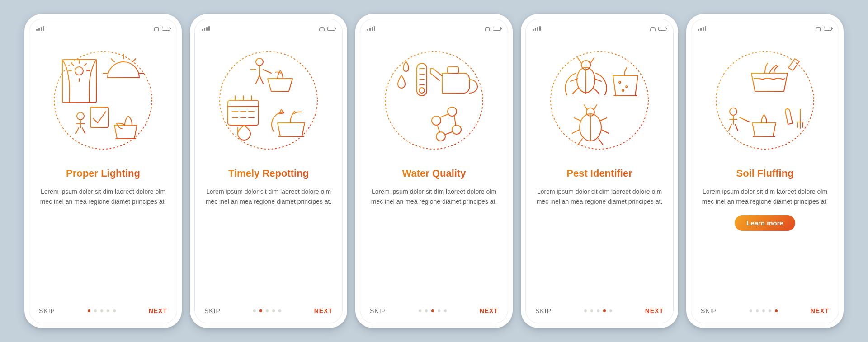  Describe the element at coordinates (765, 223) in the screenshot. I see `learn-more-button: Learn more` at that location.